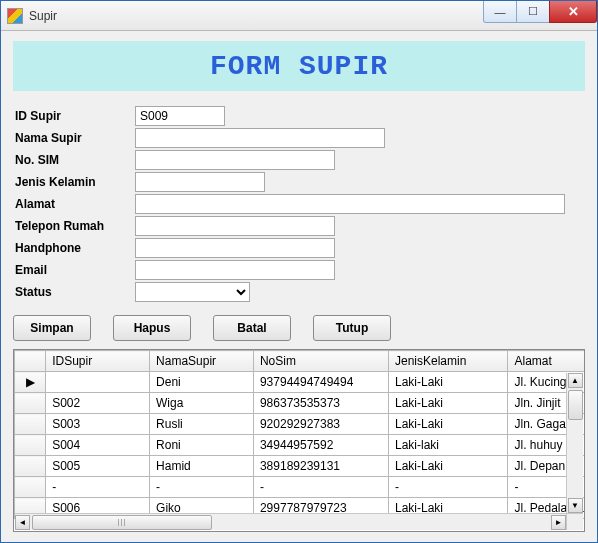 This screenshot has height=543, width=598. Describe the element at coordinates (75, 116) in the screenshot. I see `label-id-supir: ID Supir` at that location.